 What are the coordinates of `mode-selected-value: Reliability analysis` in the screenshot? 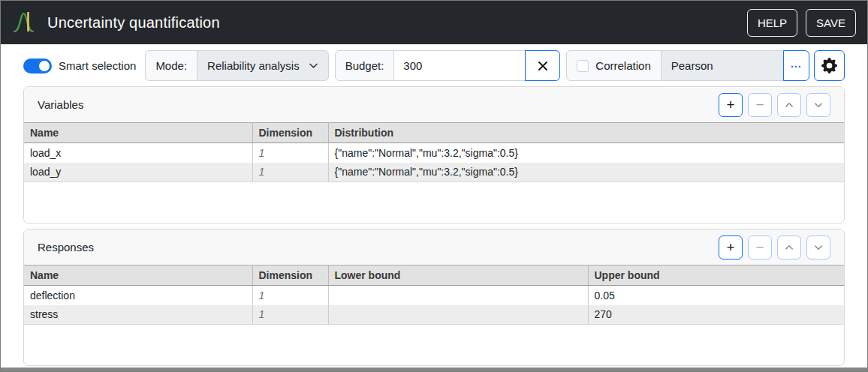 It's located at (254, 66).